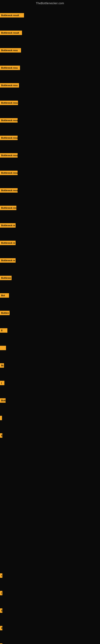 This screenshot has width=100, height=644. Describe the element at coordinates (50, 295) in the screenshot. I see `bottleneck-item: Bot` at that location.